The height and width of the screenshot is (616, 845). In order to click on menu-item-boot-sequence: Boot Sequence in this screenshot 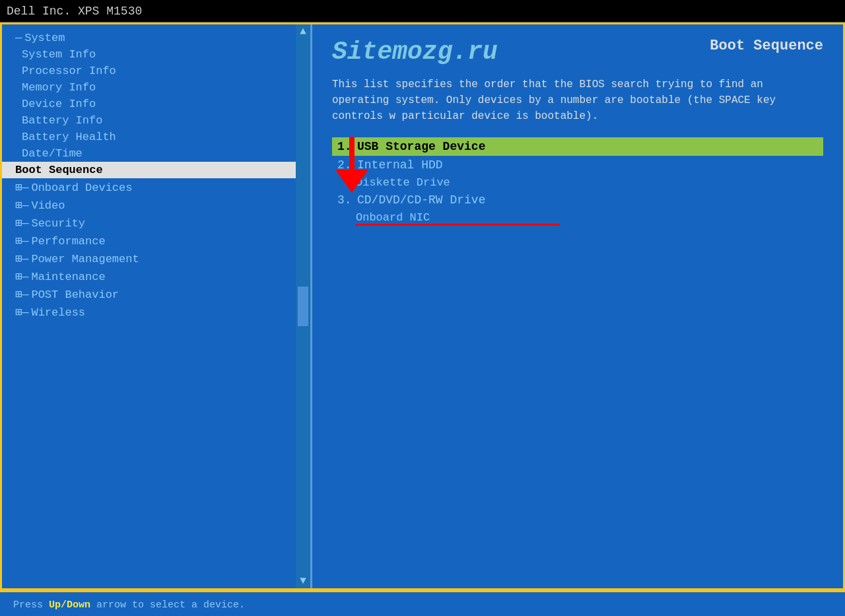, I will do `click(156, 170)`.